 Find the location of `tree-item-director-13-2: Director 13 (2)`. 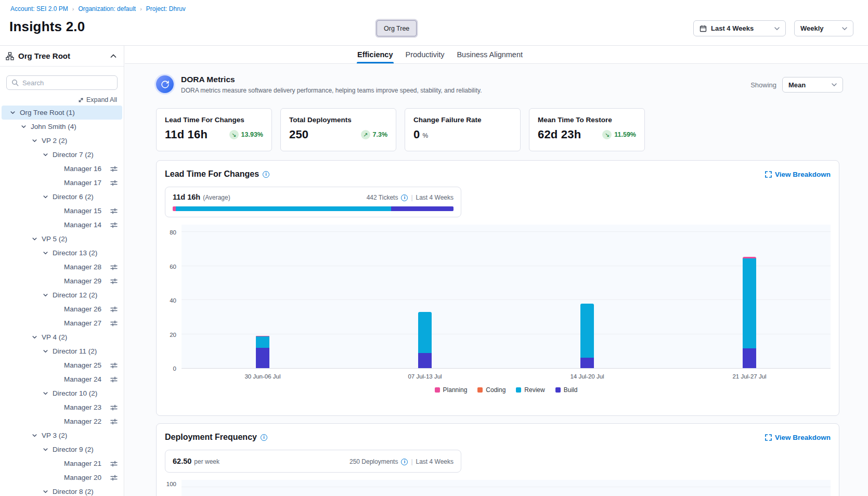

tree-item-director-13-2: Director 13 (2) is located at coordinates (62, 253).